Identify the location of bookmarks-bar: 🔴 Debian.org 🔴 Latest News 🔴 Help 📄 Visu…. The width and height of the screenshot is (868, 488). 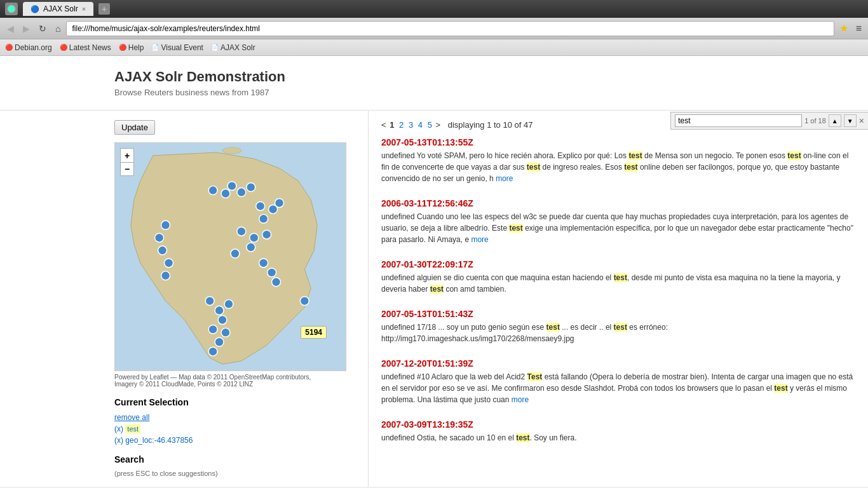
(434, 48).